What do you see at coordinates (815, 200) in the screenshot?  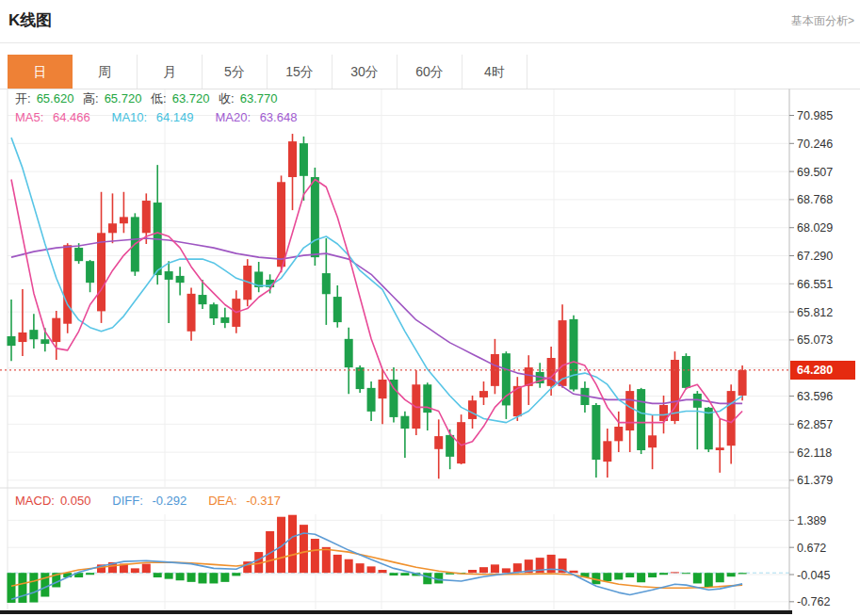 I see `y-axis-label: 68.768` at bounding box center [815, 200].